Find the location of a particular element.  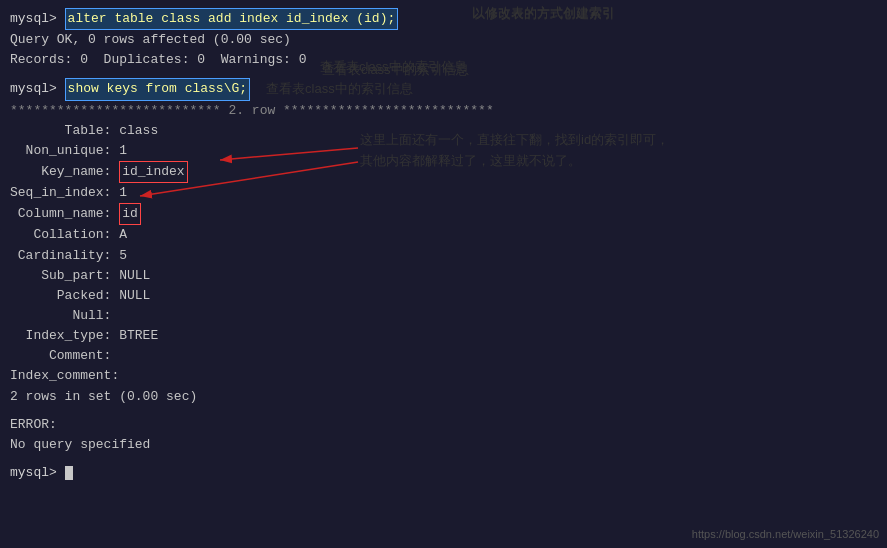

field-index-comment: Index_comment: is located at coordinates (444, 376).